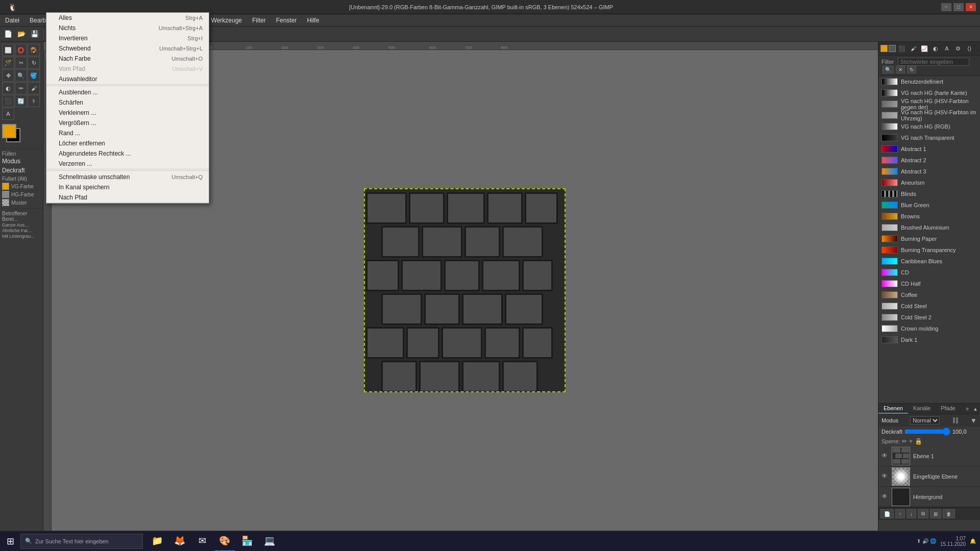 This screenshot has height=551, width=980. I want to click on rp-pattern-icon: ⬛, so click(902, 48).